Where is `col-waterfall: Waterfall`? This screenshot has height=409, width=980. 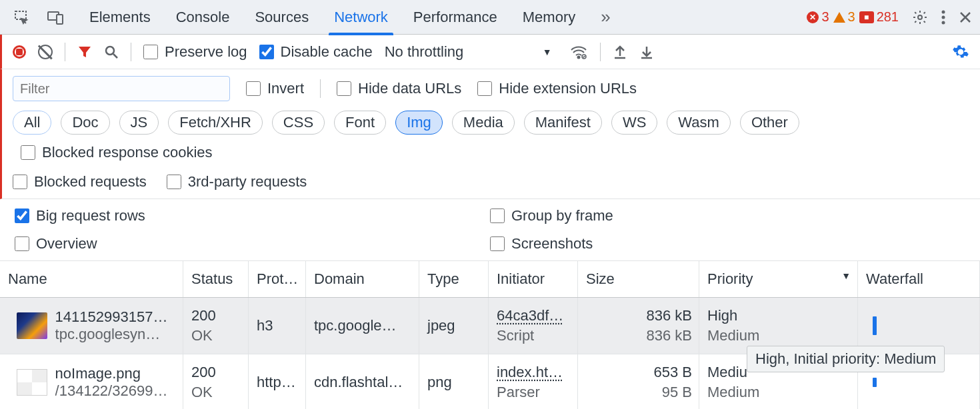 col-waterfall: Waterfall is located at coordinates (919, 279).